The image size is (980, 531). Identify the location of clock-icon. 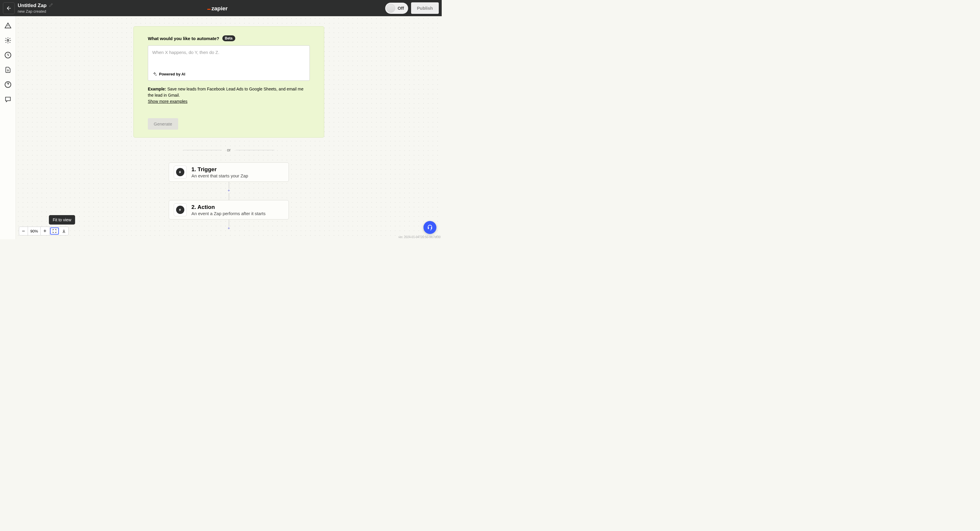
(8, 55).